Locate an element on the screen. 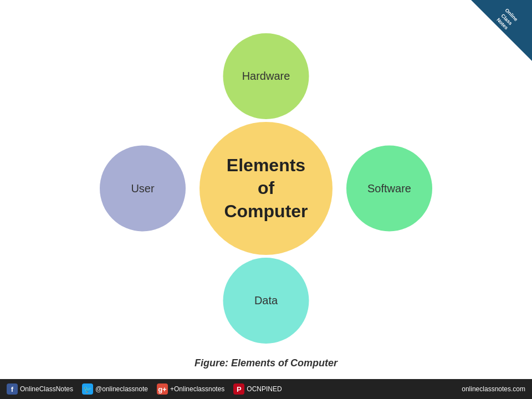 The image size is (532, 399). footer-googleplus: g+ +Onlineclassnotes is located at coordinates (191, 389).